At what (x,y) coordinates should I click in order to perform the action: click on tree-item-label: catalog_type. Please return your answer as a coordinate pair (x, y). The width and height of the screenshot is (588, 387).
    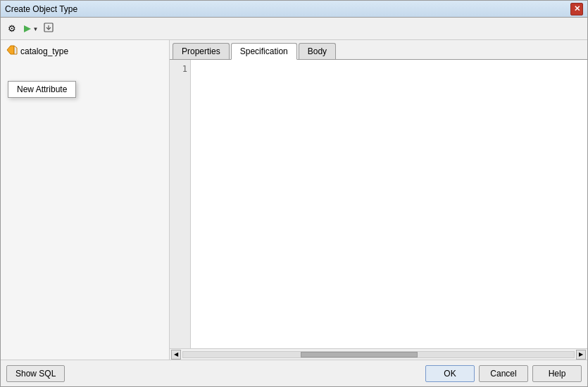
    Looking at the image, I should click on (44, 51).